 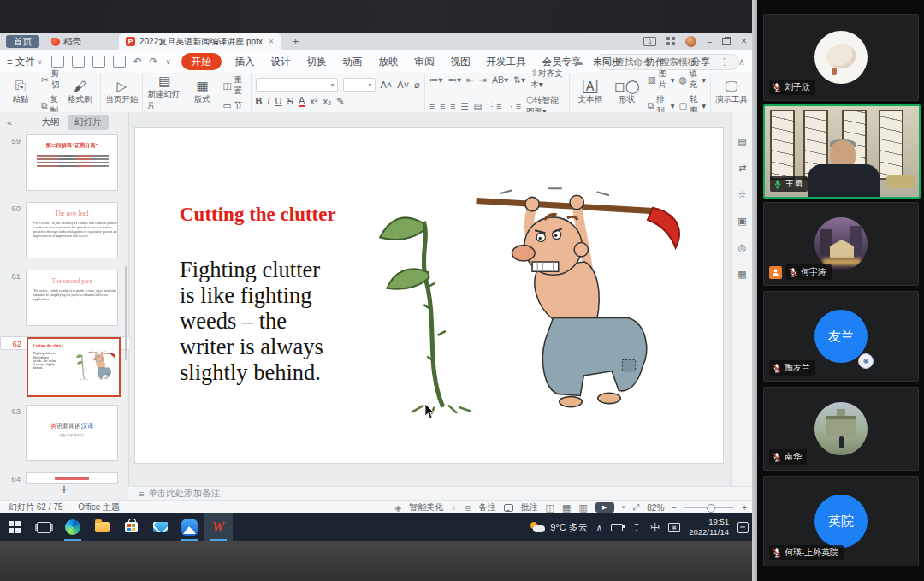 I want to click on menu-item-slideshow: 放映, so click(x=388, y=62).